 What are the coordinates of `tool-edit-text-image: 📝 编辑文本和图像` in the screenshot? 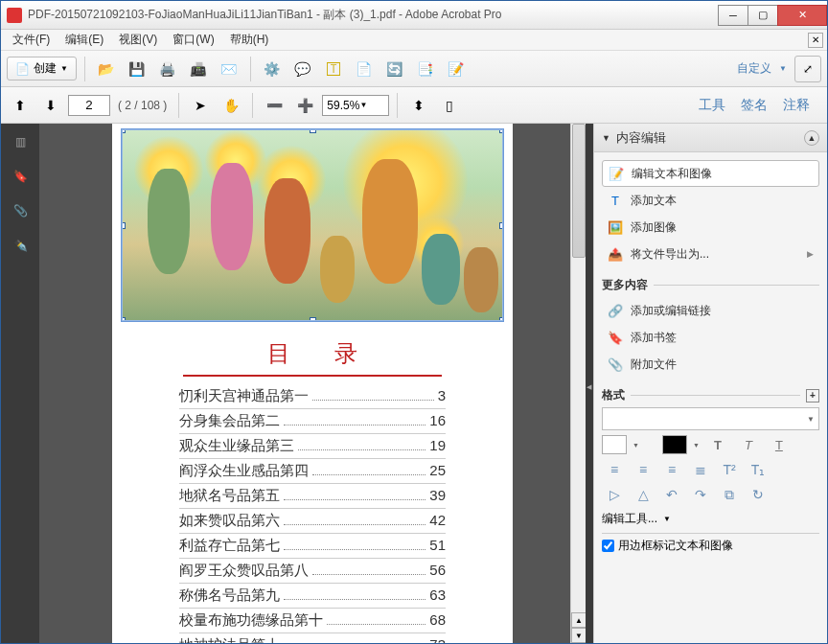 It's located at (711, 173).